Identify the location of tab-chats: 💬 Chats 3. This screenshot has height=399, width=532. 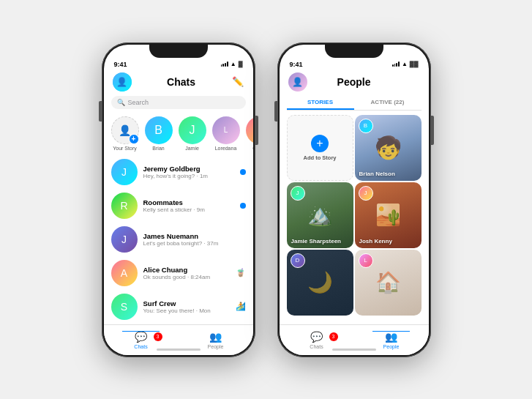
(141, 340).